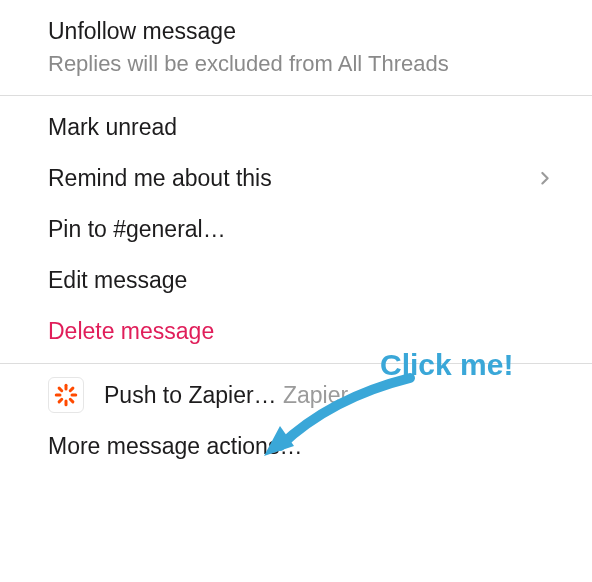 This screenshot has height=582, width=592. What do you see at coordinates (296, 48) in the screenshot?
I see `unfollow-message-item: Unfollow message Replies will be exclude…` at bounding box center [296, 48].